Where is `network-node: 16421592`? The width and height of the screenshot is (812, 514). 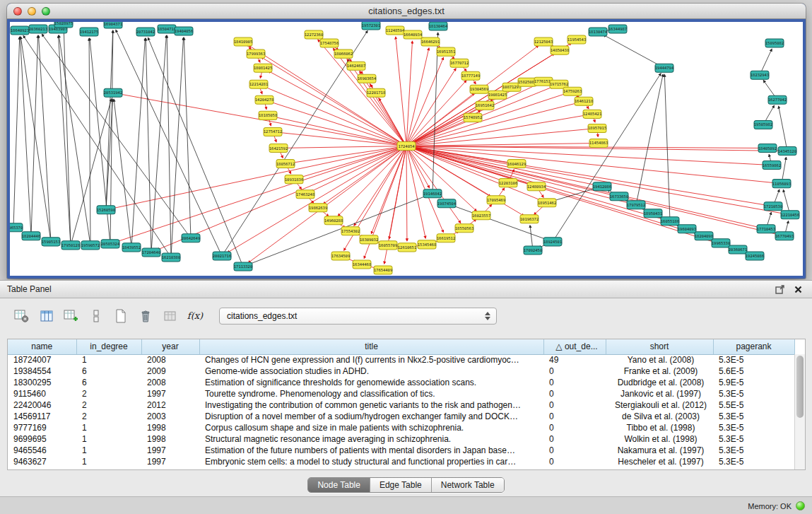 network-node: 16421592 is located at coordinates (278, 148).